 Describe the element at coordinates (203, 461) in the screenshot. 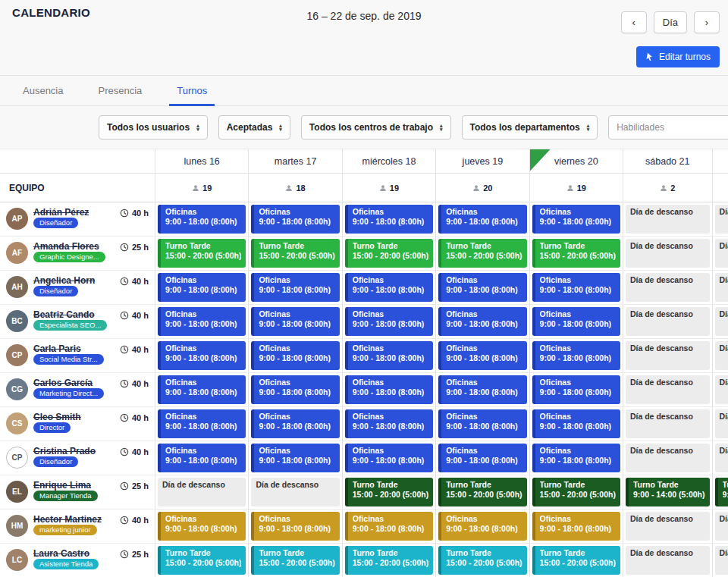

I see `shift-time: 9:00 - 18:00 (8:00h)` at that location.